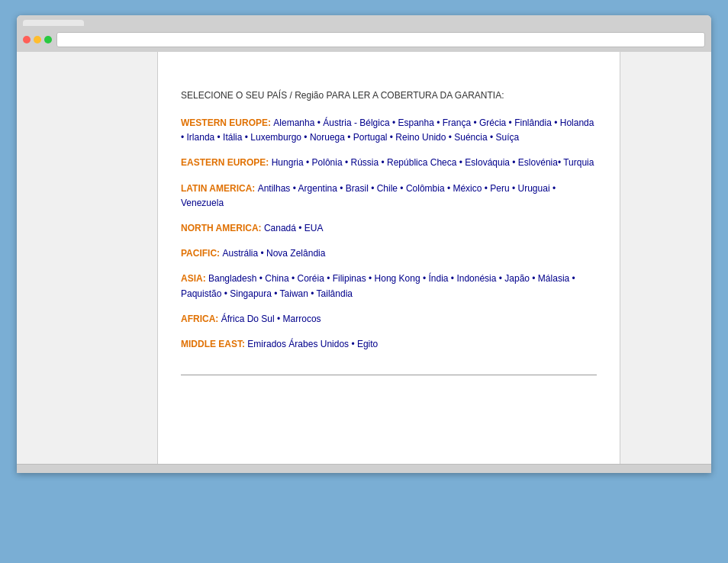  What do you see at coordinates (389, 253) in the screenshot?
I see `region-section-pacific: PACIFIC: Austrália • Nova Zelândia` at bounding box center [389, 253].